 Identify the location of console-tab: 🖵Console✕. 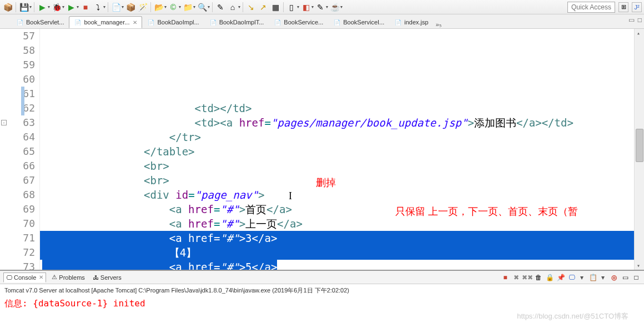
(24, 277).